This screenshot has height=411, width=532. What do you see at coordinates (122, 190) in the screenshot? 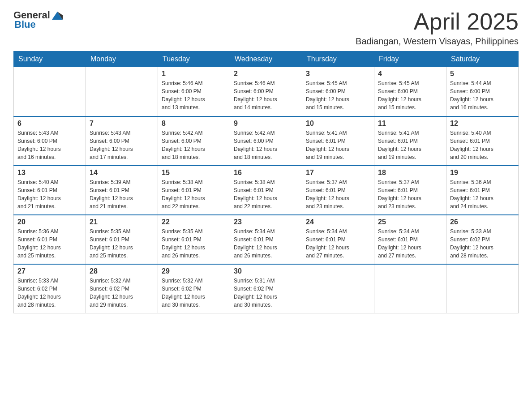
I see `calendar-cell: 14Sunrise: 5:39 AM Sunset: 6:01 PM Dayli…` at bounding box center [122, 190].